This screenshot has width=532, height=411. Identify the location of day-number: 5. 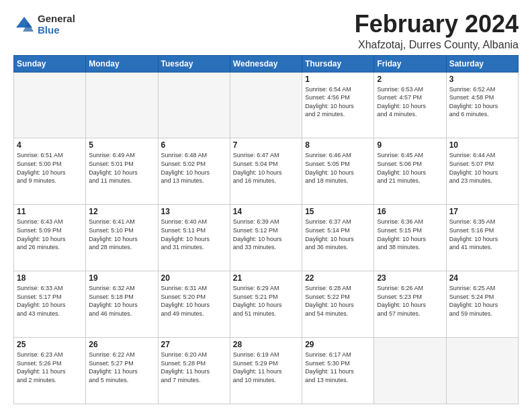
(122, 145).